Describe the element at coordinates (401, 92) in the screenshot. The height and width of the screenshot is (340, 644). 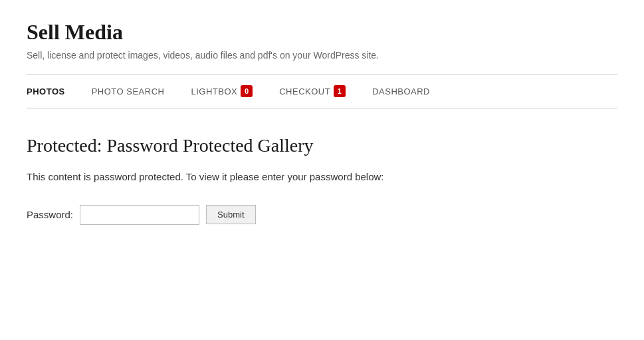
I see `nav-label-dashboard: DASHBOARD` at that location.